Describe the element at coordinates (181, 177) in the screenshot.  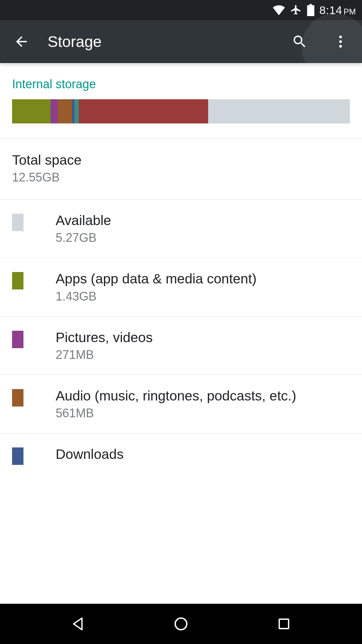
I see `total-space-value: 12.55GB` at that location.